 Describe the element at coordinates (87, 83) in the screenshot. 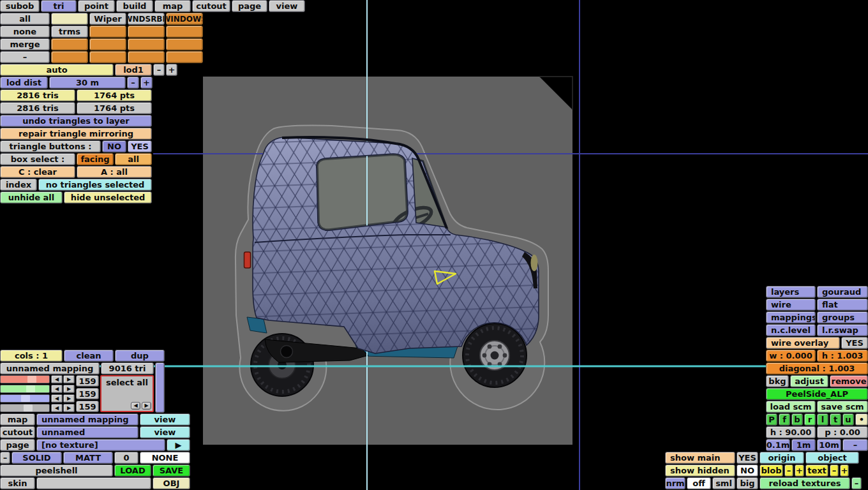

I see `lod-dist-value: 30 m` at that location.